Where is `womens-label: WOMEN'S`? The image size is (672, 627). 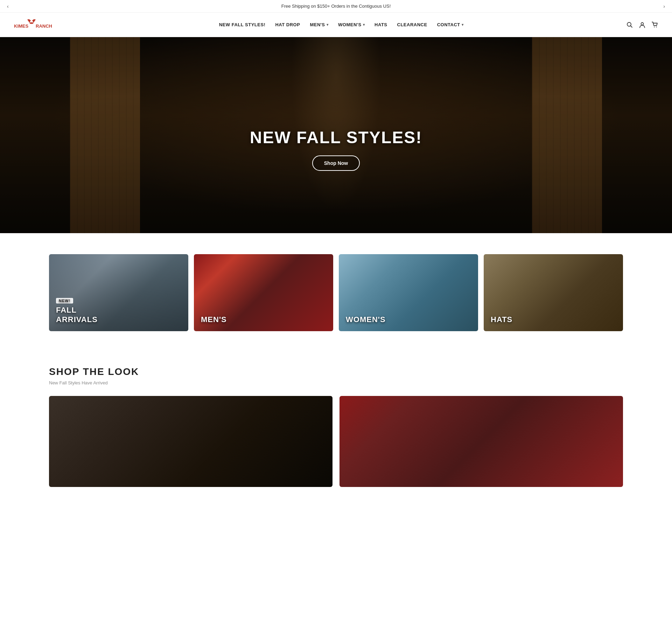
womens-label: WOMEN'S is located at coordinates (366, 320).